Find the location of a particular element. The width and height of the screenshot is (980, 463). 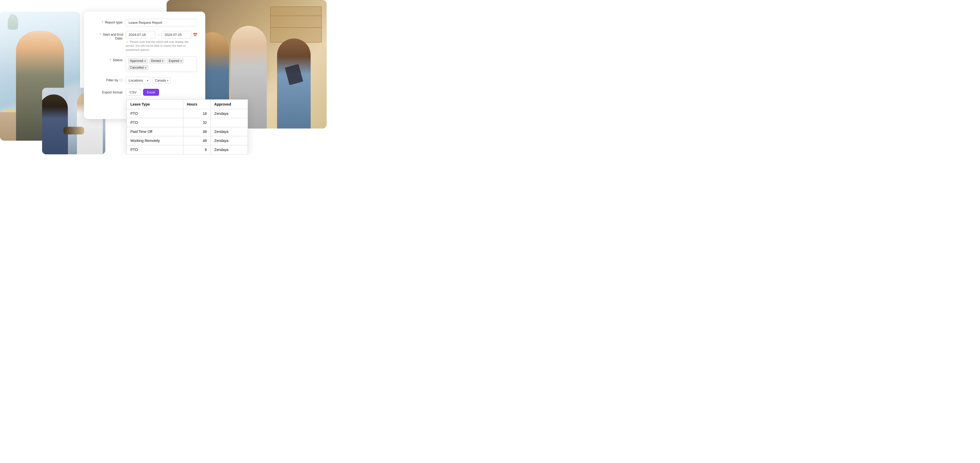

tag-approved-close: × is located at coordinates (145, 61).